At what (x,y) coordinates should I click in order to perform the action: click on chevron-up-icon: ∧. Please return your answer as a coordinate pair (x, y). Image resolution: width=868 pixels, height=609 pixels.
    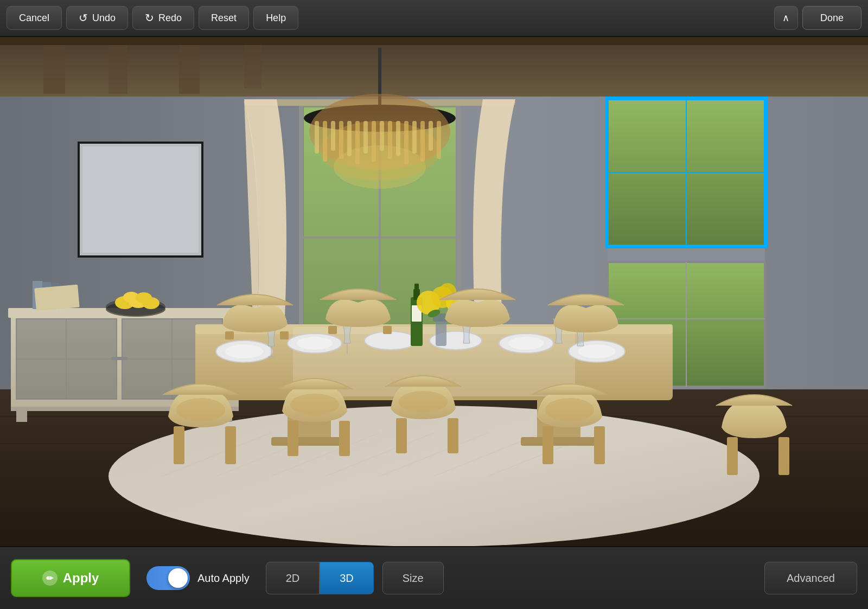
    Looking at the image, I should click on (786, 18).